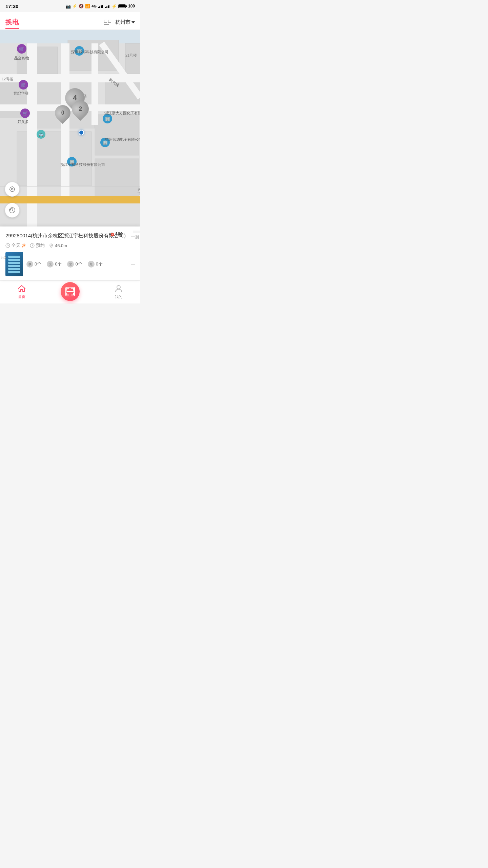 This screenshot has width=488, height=868. Describe the element at coordinates (77, 264) in the screenshot. I see `battery-counts: 换 0个 充 0个 空 0个 充 0个` at that location.